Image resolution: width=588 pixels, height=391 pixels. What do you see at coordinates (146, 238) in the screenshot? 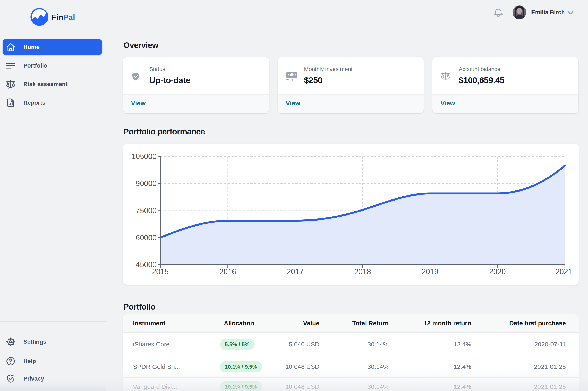
I see `svg-text: 60000` at bounding box center [146, 238].